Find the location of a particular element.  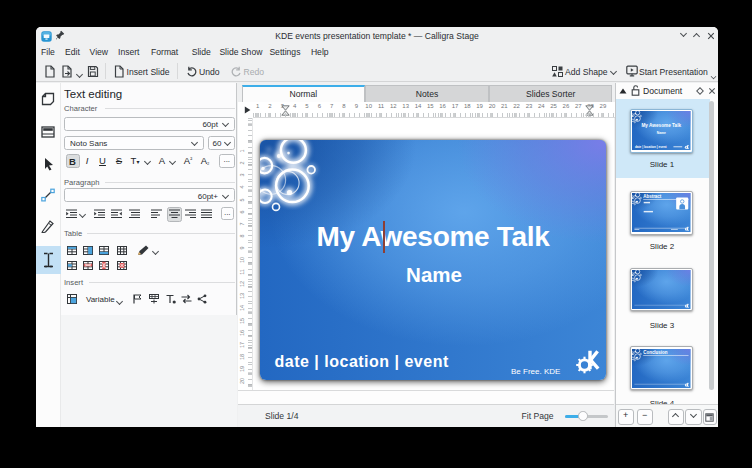

svg-text: date | location | event is located at coordinates (651, 147).